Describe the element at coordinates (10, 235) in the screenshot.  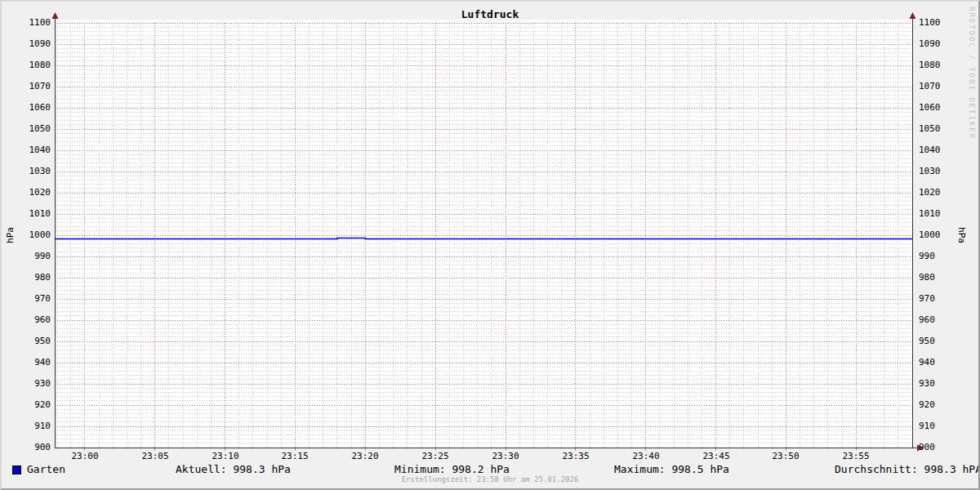
I see `y-axis-unit-left: hPa` at that location.